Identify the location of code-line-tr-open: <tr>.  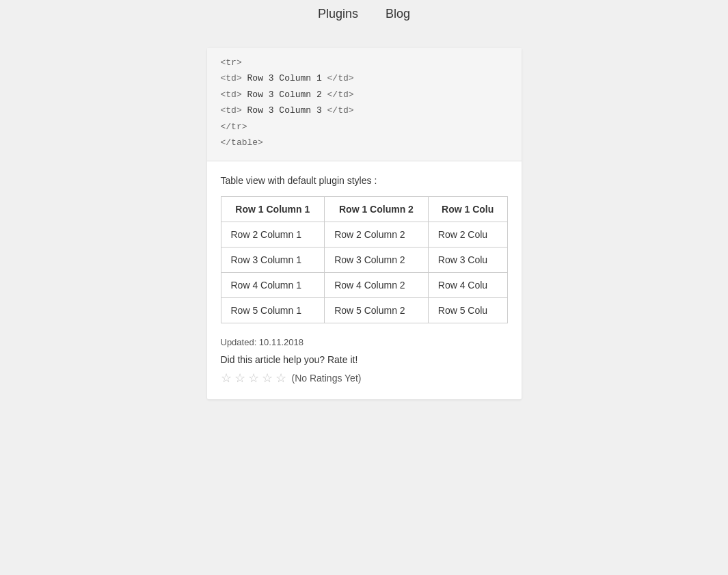
(364, 63).